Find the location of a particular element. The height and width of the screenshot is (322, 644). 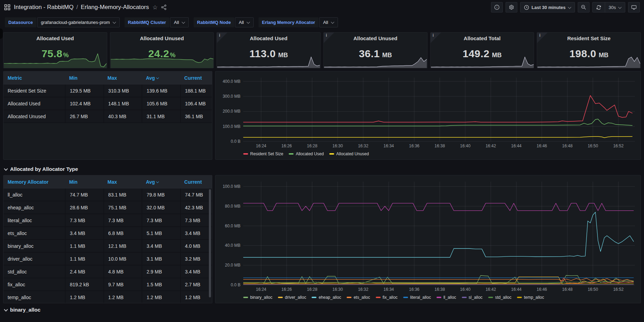

stat-value: 75.8% is located at coordinates (55, 54).